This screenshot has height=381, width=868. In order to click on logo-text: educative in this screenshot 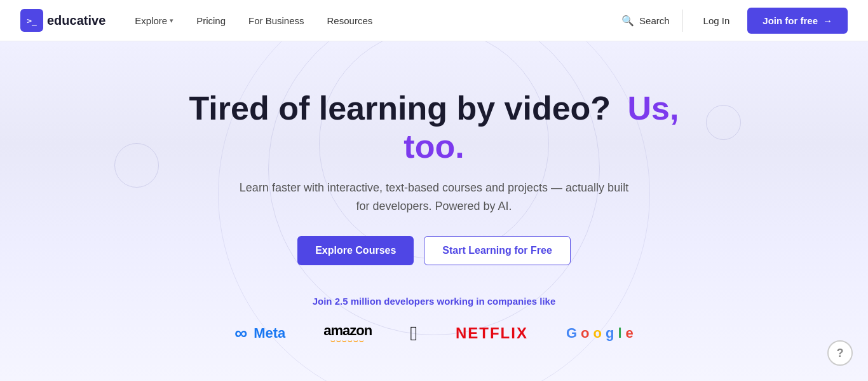, I will do `click(76, 20)`.